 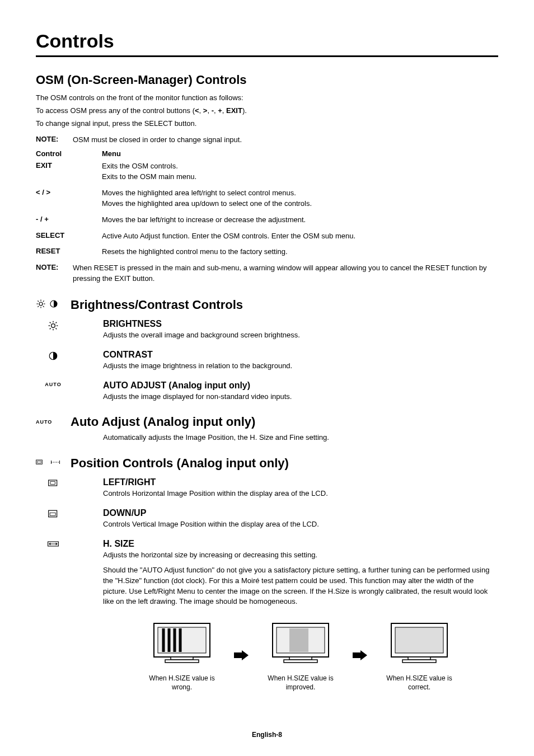 What do you see at coordinates (267, 153) in the screenshot?
I see `ctrl-table-head: Control Menu` at bounding box center [267, 153].